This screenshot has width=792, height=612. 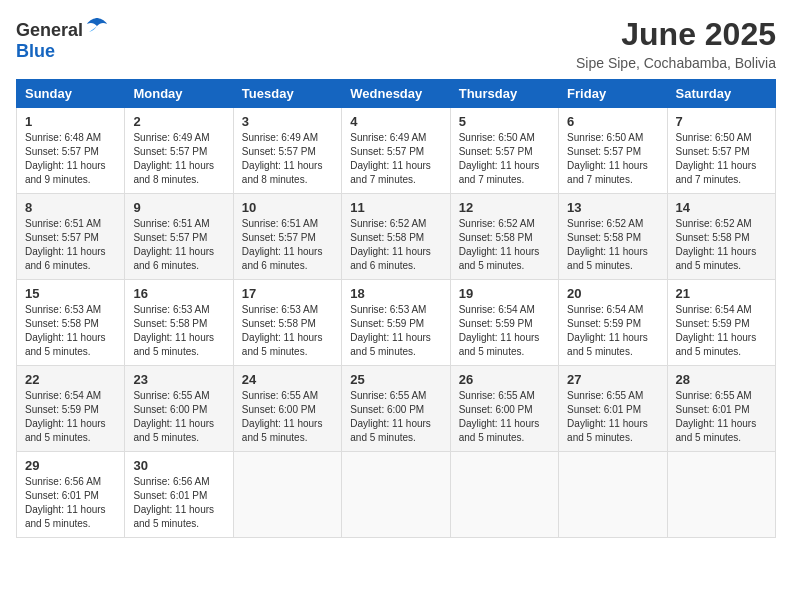 What do you see at coordinates (396, 294) in the screenshot?
I see `day-number: 18` at bounding box center [396, 294].